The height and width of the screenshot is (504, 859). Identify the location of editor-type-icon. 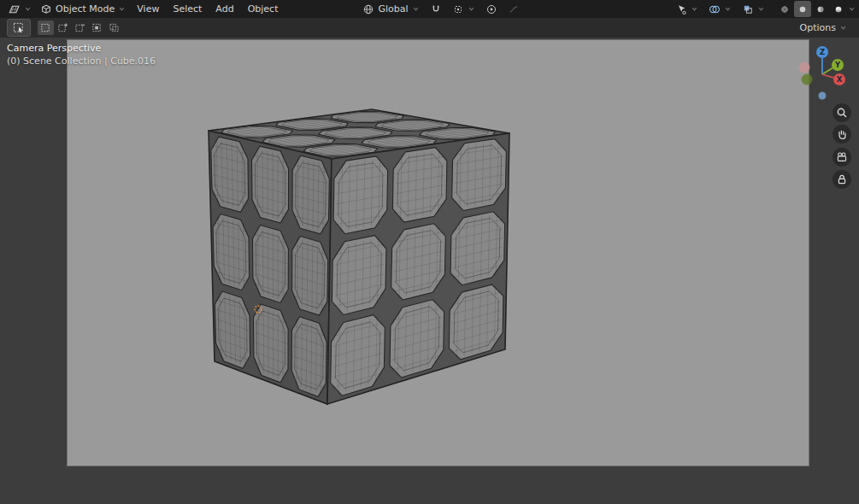
(14, 9).